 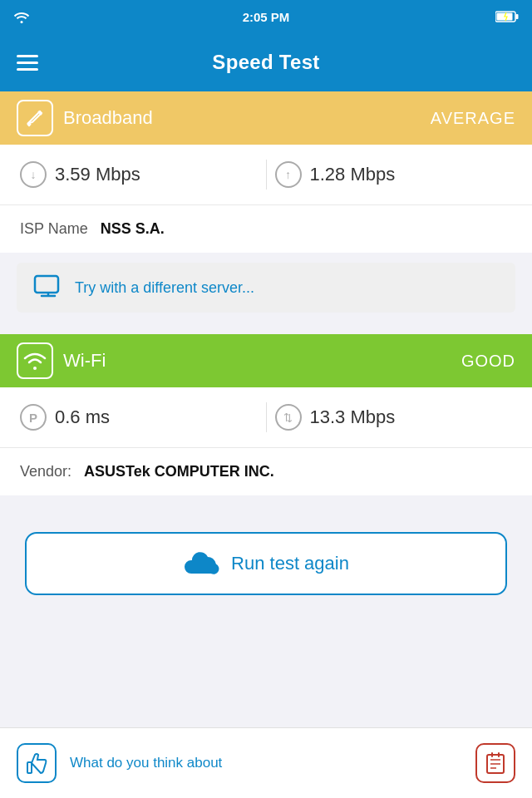 What do you see at coordinates (35, 118) in the screenshot?
I see `broadband-icon` at bounding box center [35, 118].